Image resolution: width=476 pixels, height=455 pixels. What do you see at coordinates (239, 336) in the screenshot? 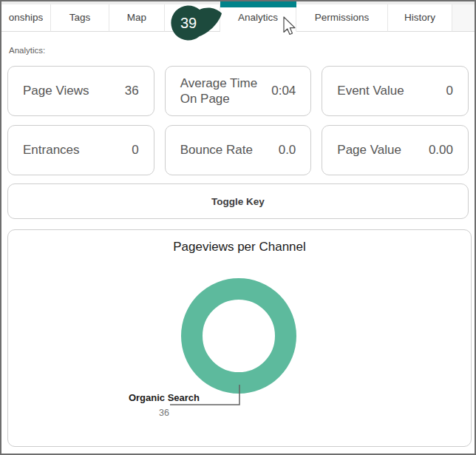
I see `donut-chart` at bounding box center [239, 336].